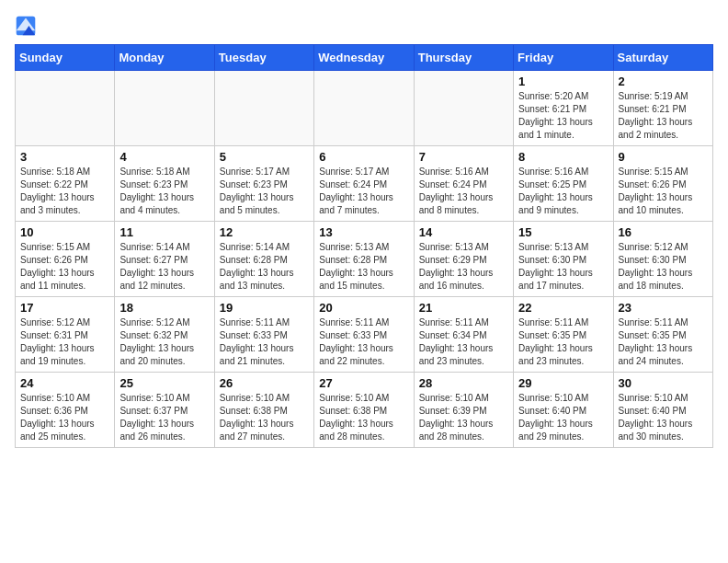  What do you see at coordinates (364, 307) in the screenshot?
I see `day-number: 20` at bounding box center [364, 307].